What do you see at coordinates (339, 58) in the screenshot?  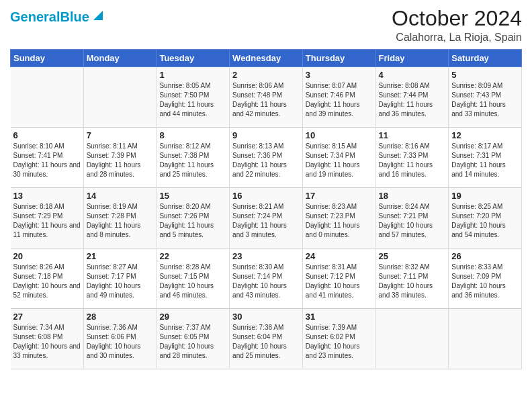 I see `col-thursday: Thursday` at bounding box center [339, 58].